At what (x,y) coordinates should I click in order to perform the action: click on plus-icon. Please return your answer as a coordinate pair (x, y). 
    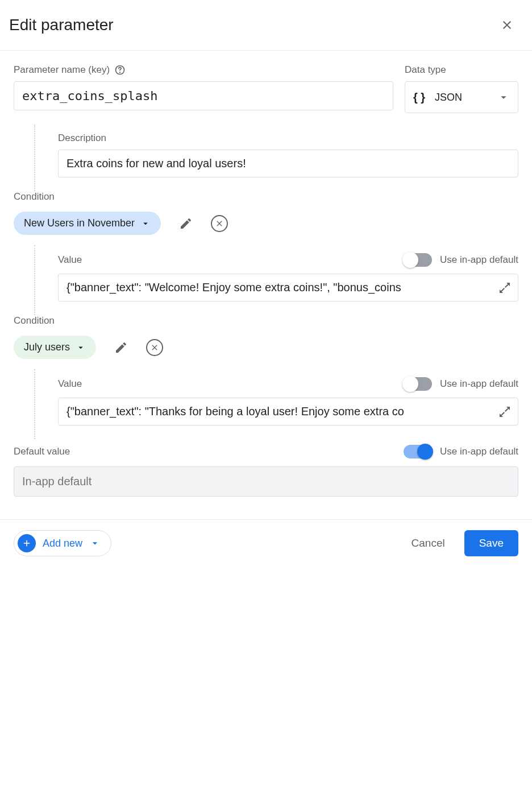
    Looking at the image, I should click on (27, 543).